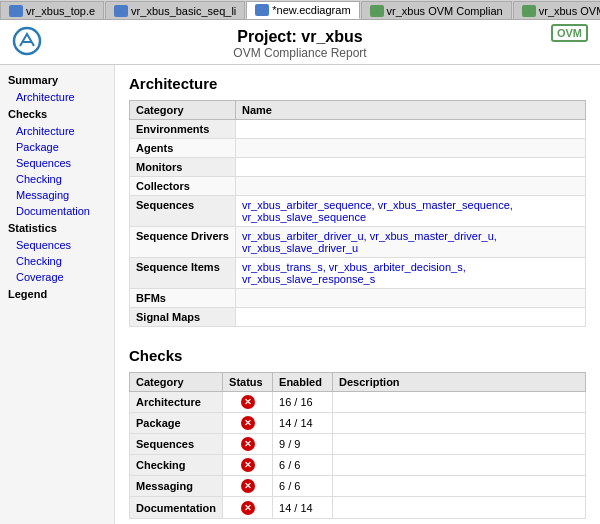 This screenshot has height=524, width=600. Describe the element at coordinates (410, 318) in the screenshot. I see `arch-row-signal-maps-value` at that location.